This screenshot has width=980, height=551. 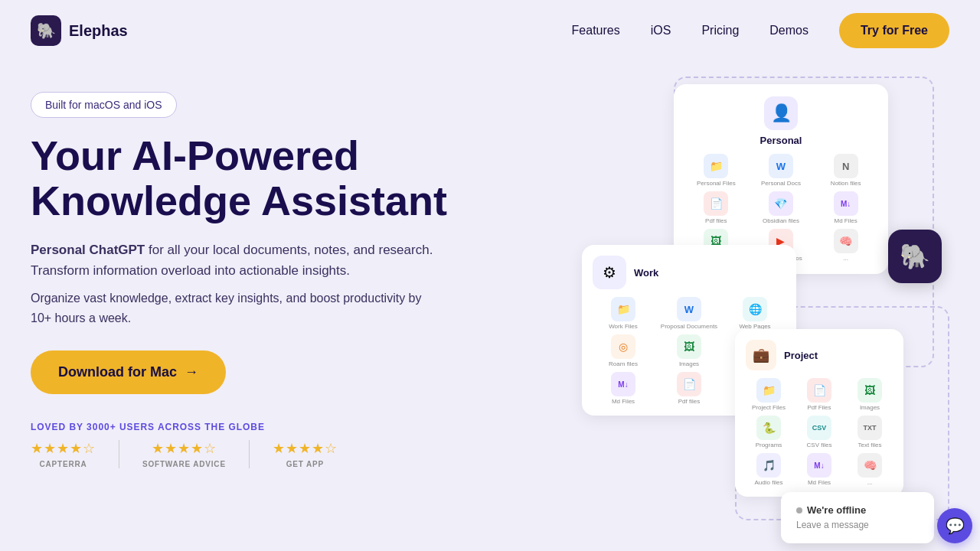 I want to click on personal-icon: 👤, so click(x=781, y=113).